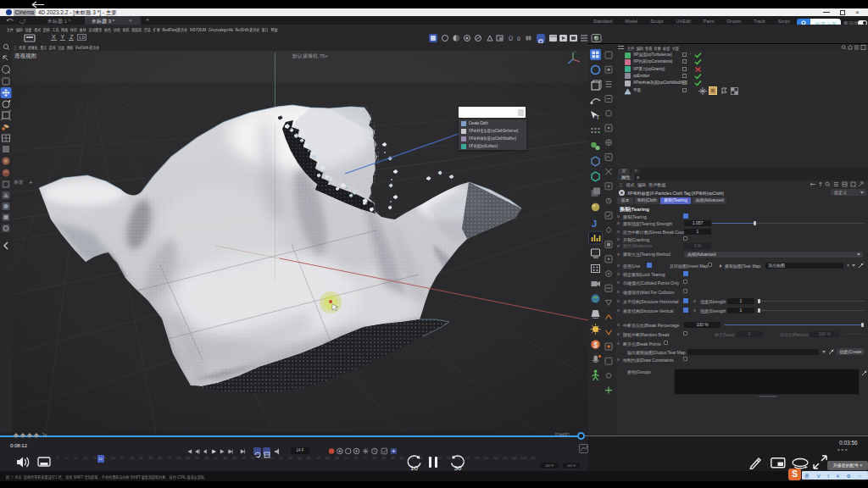 The image size is (868, 488). I want to click on svg-text: Ū, so click(510, 39).